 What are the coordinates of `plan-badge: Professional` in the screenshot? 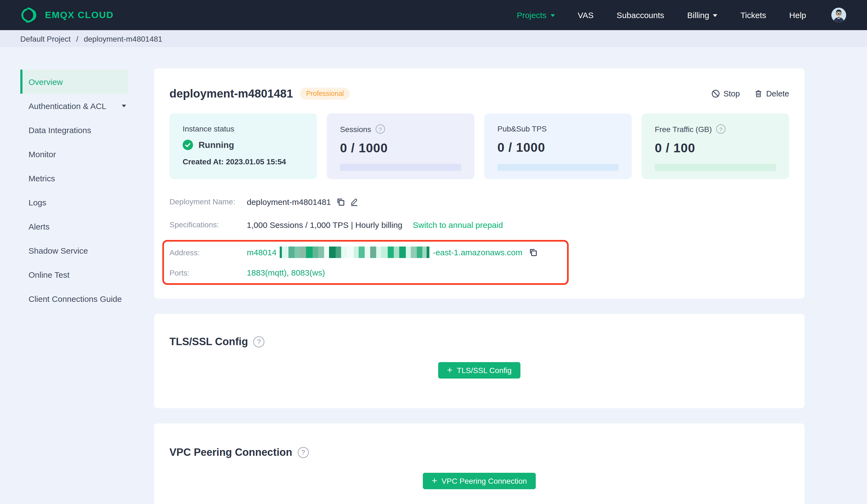 It's located at (325, 94).